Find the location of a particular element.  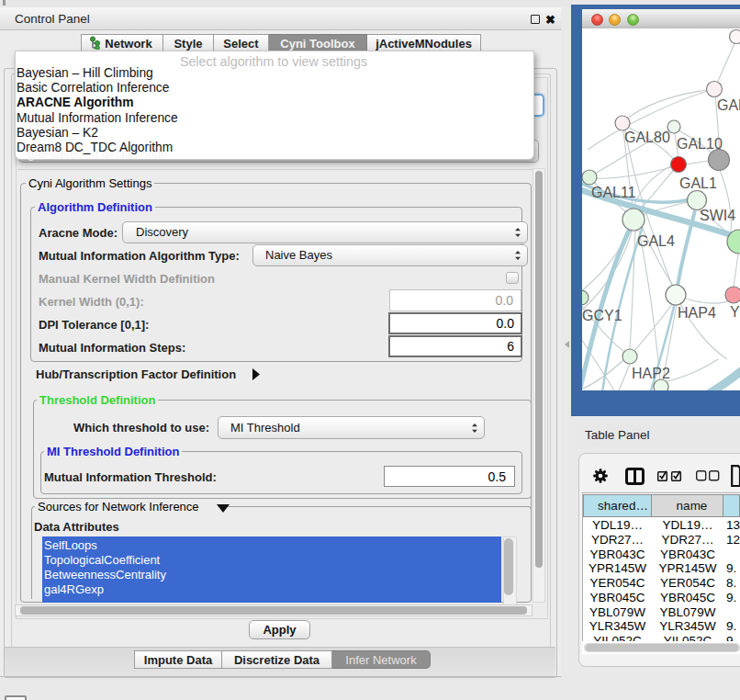

svg-text: GAL80 is located at coordinates (647, 138).